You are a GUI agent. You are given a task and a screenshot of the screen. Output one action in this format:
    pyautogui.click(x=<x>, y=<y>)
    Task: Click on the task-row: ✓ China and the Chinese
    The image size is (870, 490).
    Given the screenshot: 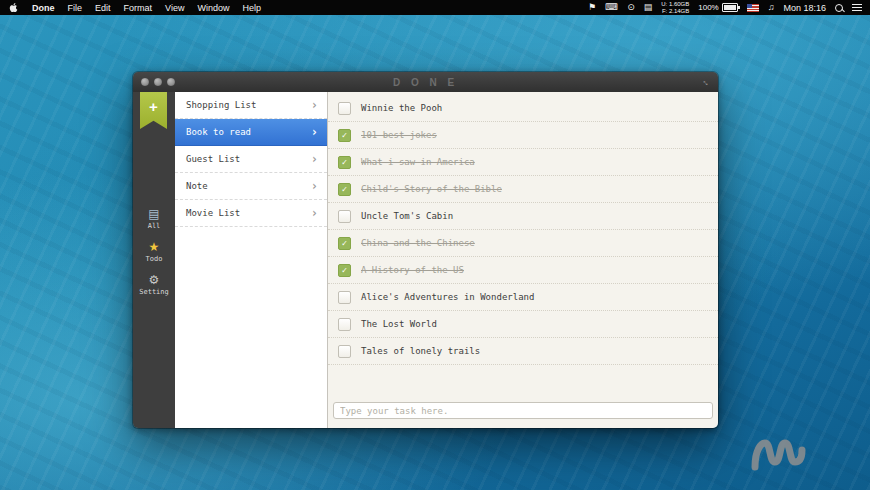 What is the action you would take?
    pyautogui.click(x=523, y=244)
    